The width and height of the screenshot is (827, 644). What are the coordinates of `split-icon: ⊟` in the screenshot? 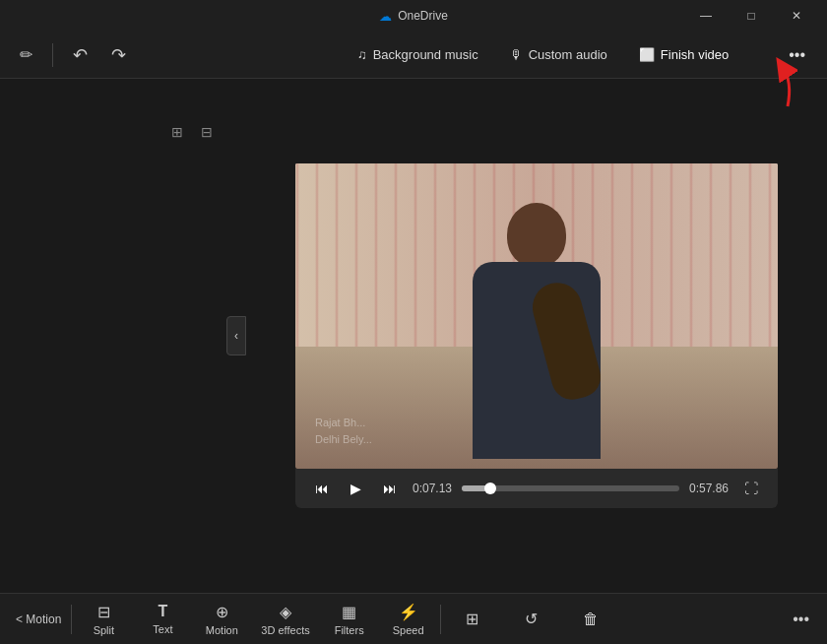 It's located at (104, 612).